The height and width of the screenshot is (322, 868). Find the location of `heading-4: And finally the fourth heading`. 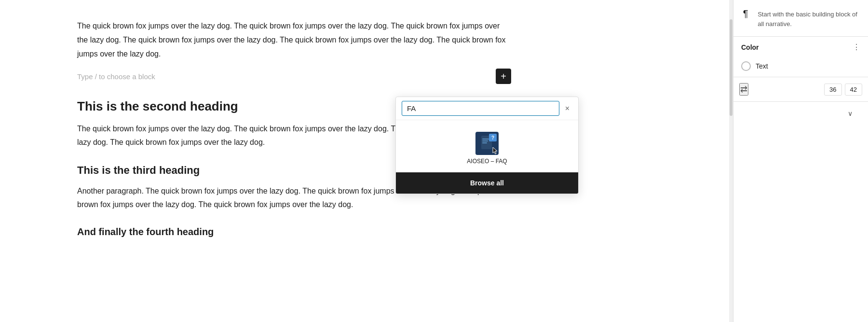

heading-4: And finally the fourth heading is located at coordinates (294, 232).